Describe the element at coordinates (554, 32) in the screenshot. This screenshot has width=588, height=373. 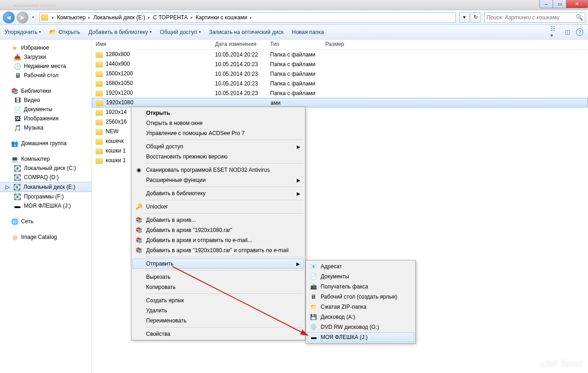
I see `view-options-button: ☷ ▾` at that location.